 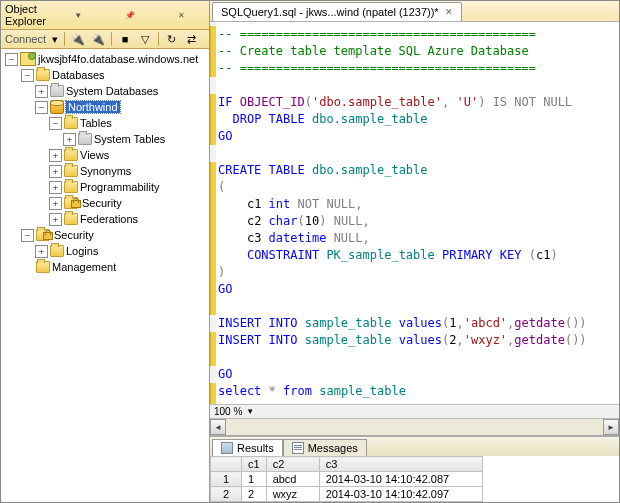 I want to click on tree-databases: − Databases, so click(x=105, y=75).